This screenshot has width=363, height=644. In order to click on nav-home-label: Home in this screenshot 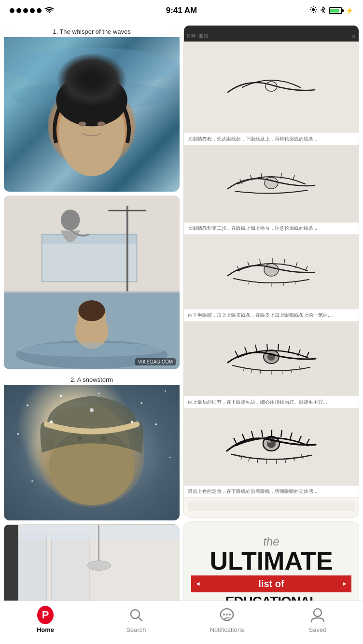, I will do `click(45, 630)`.